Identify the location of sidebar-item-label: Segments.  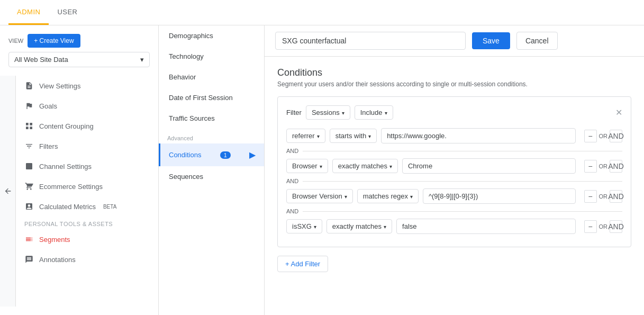
(55, 239).